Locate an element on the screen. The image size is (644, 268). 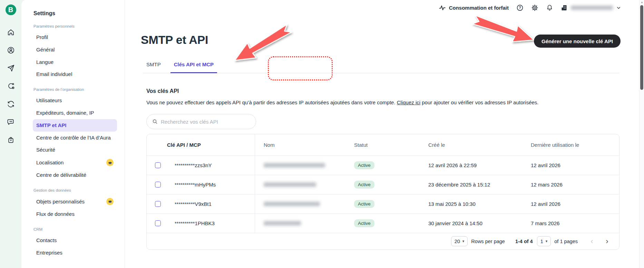
api-key-masked: **********V9xBt1 is located at coordinates (193, 204).